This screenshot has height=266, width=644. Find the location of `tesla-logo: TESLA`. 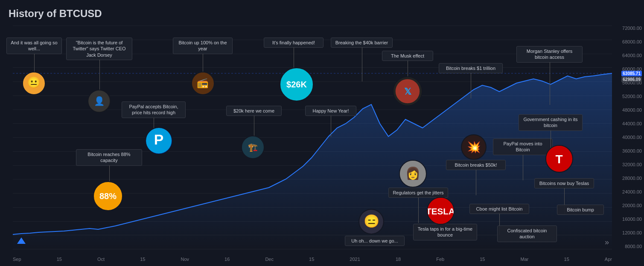

tesla-logo: TESLA is located at coordinates (440, 211).